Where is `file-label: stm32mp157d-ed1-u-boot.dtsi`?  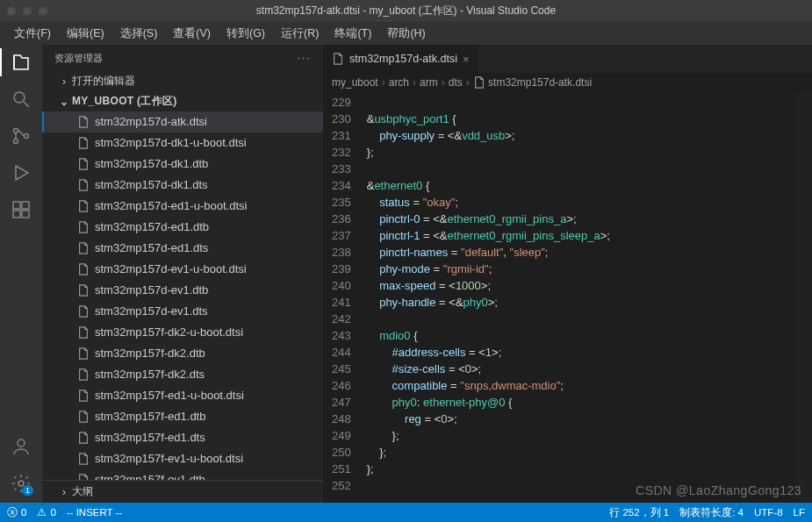 file-label: stm32mp157d-ed1-u-boot.dtsi is located at coordinates (170, 206).